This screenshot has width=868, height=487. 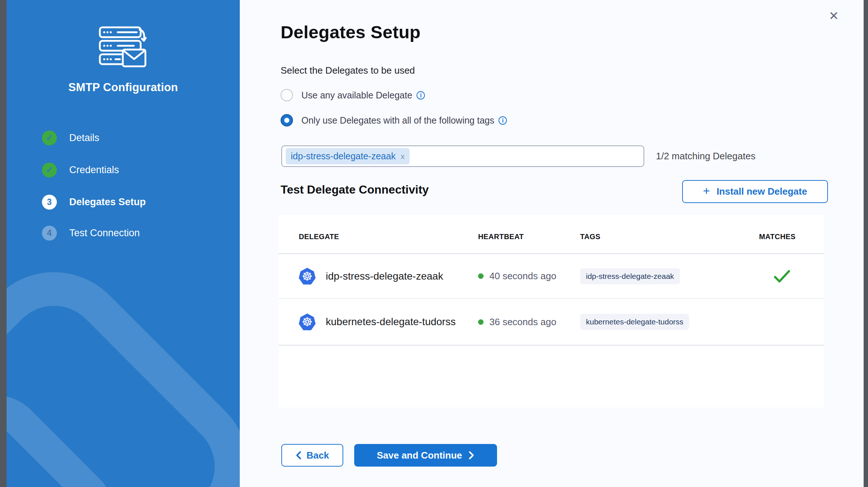 What do you see at coordinates (529, 276) in the screenshot?
I see `heartbeat-cell: 40 seconds ago` at bounding box center [529, 276].